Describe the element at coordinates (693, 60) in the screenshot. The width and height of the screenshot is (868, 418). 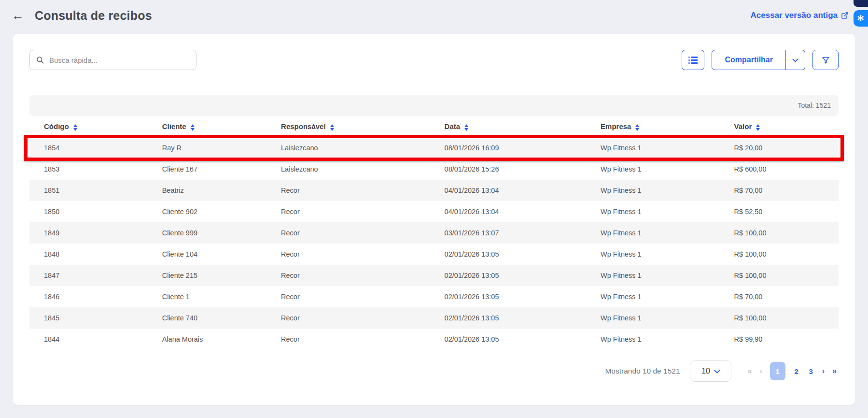
I see `list-view-button` at that location.